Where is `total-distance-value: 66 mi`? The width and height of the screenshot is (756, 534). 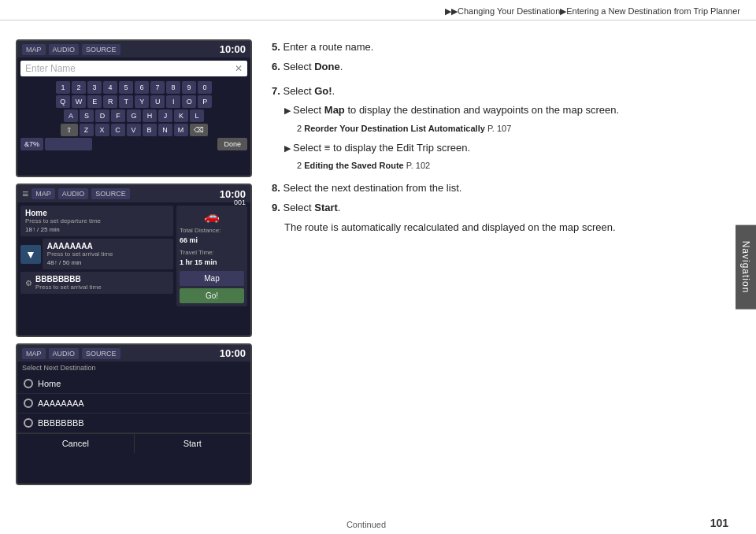
total-distance-value: 66 mi is located at coordinates (212, 240).